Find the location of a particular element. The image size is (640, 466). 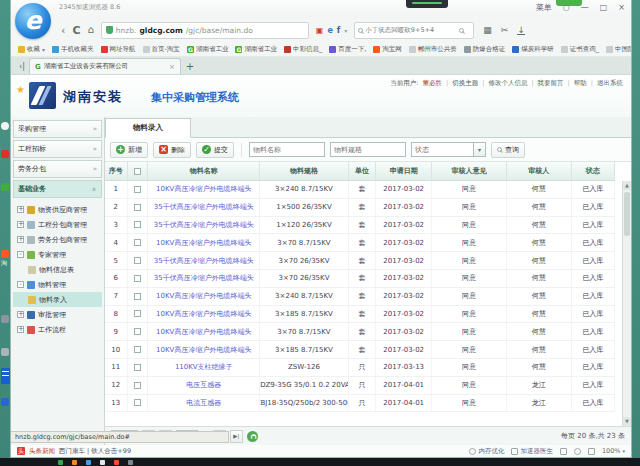

tree-item: +工程分包商管理 is located at coordinates (58, 224).